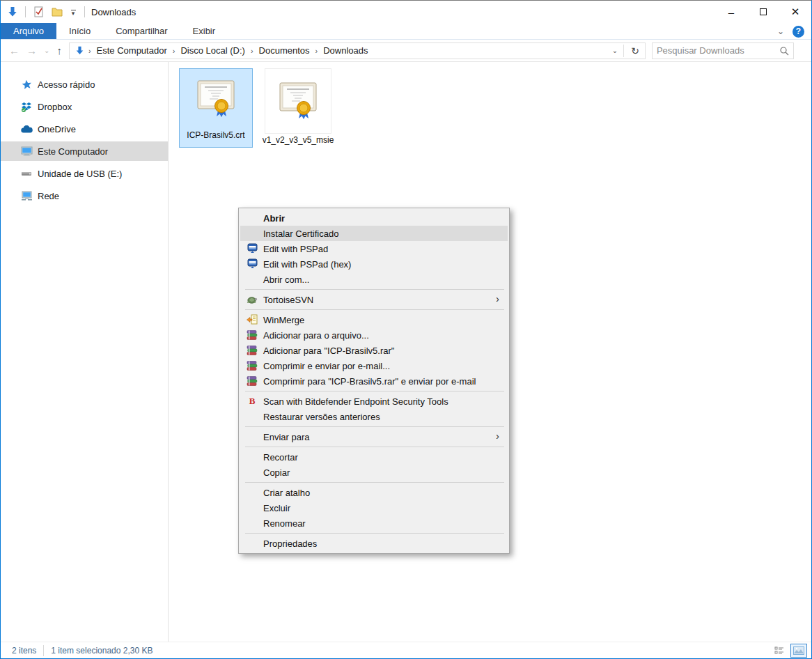  What do you see at coordinates (322, 417) in the screenshot?
I see `menu-item-label: Restaurar versões anteriores` at bounding box center [322, 417].